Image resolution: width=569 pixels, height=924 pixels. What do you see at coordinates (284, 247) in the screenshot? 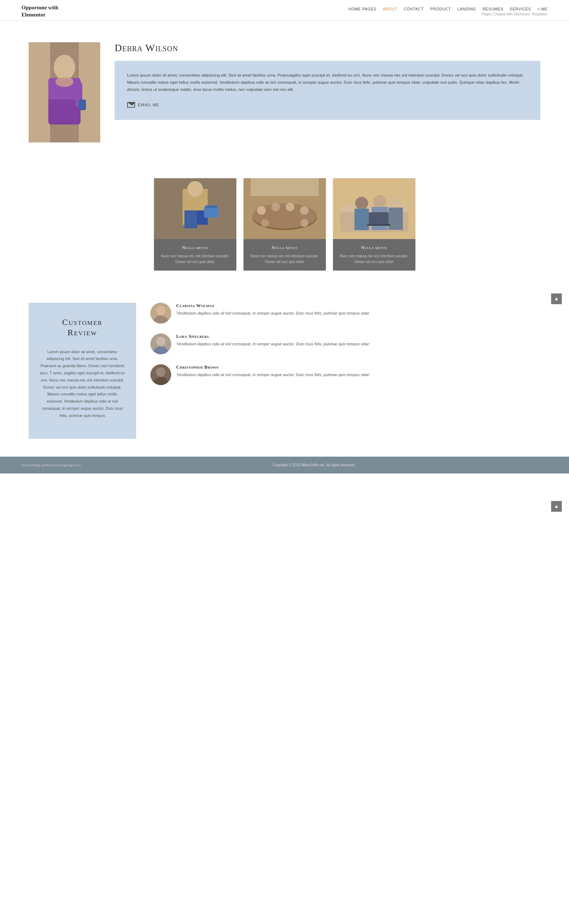
I see `card-2-title: Nulla metus` at bounding box center [284, 247].